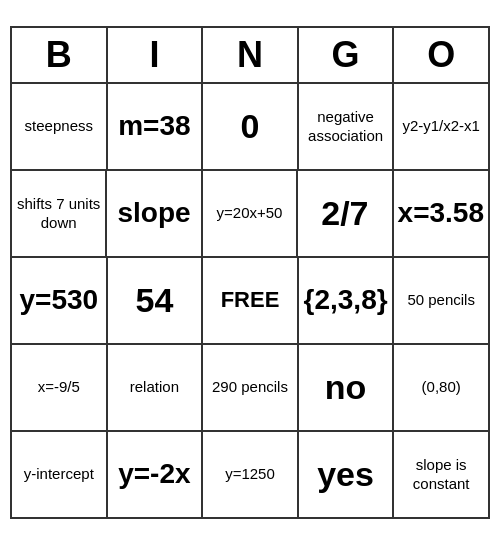 The height and width of the screenshot is (544, 500). Describe the element at coordinates (251, 474) in the screenshot. I see `bingo-cell: y=1250` at that location.